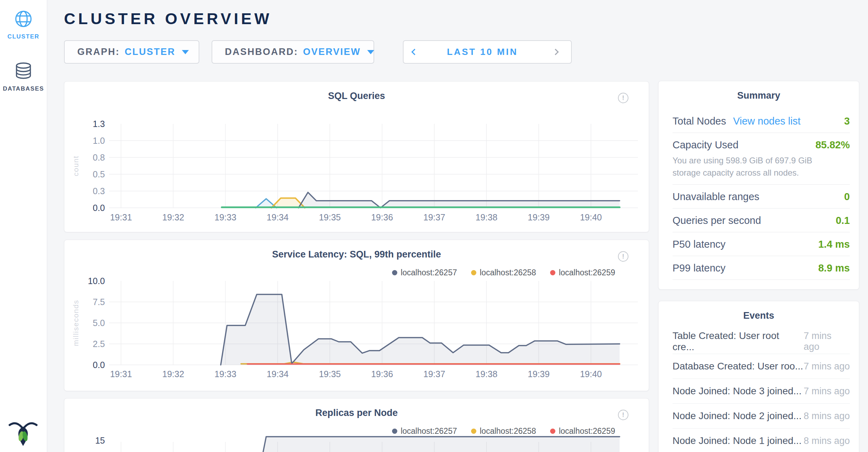 The image size is (868, 452). What do you see at coordinates (100, 440) in the screenshot?
I see `svg-text: 15` at bounding box center [100, 440].